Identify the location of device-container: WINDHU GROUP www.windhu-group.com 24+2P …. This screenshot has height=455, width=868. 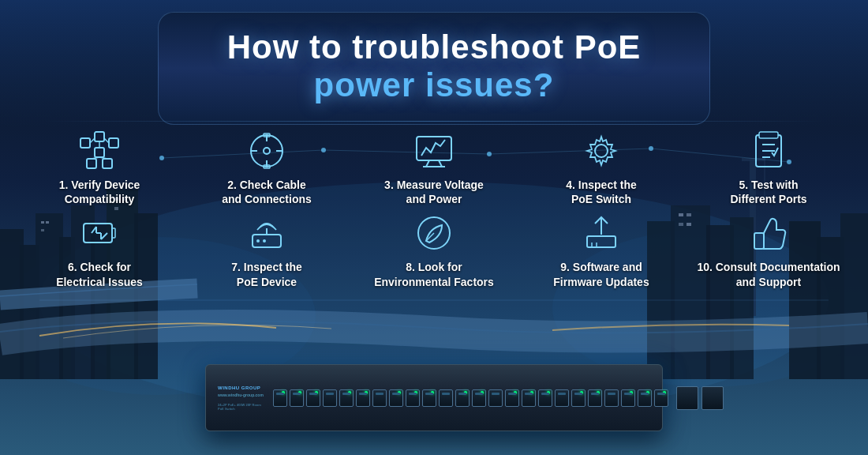
(434, 398).